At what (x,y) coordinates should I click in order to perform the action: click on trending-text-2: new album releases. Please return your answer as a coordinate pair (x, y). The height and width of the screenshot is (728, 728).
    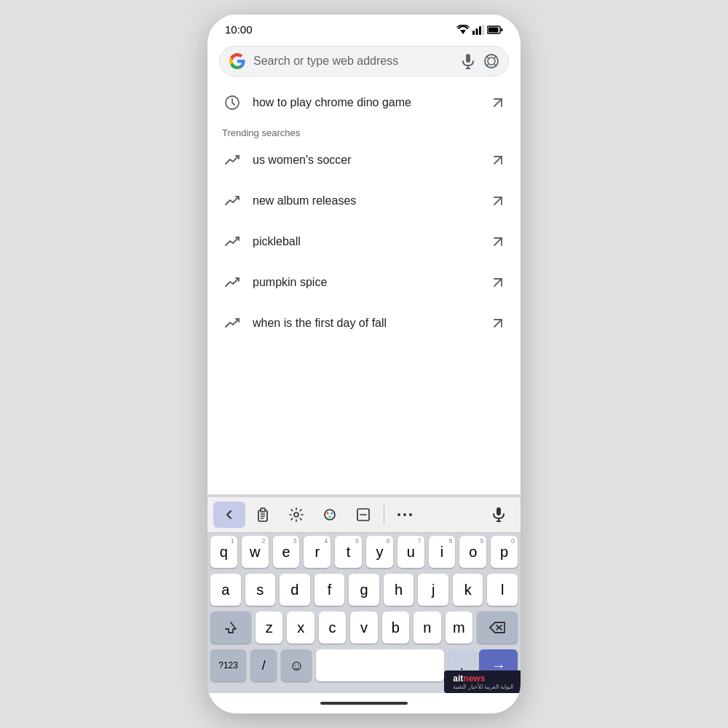
    Looking at the image, I should click on (366, 201).